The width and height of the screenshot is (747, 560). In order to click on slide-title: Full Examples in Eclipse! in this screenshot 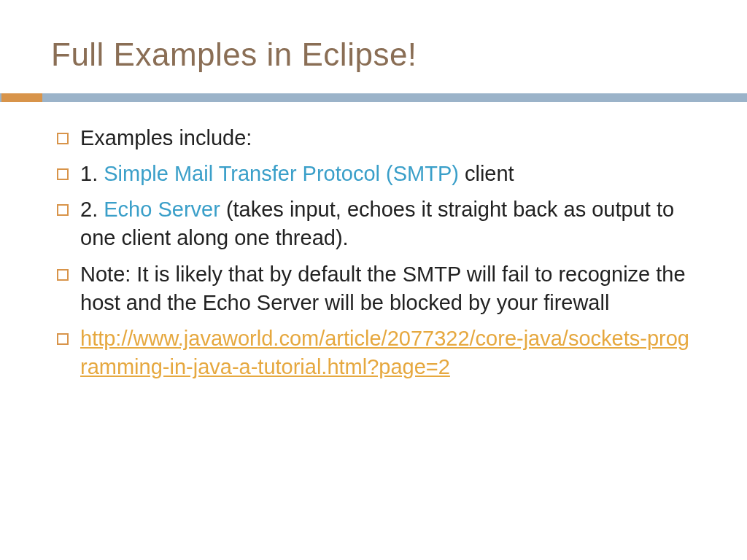, I will do `click(374, 55)`.